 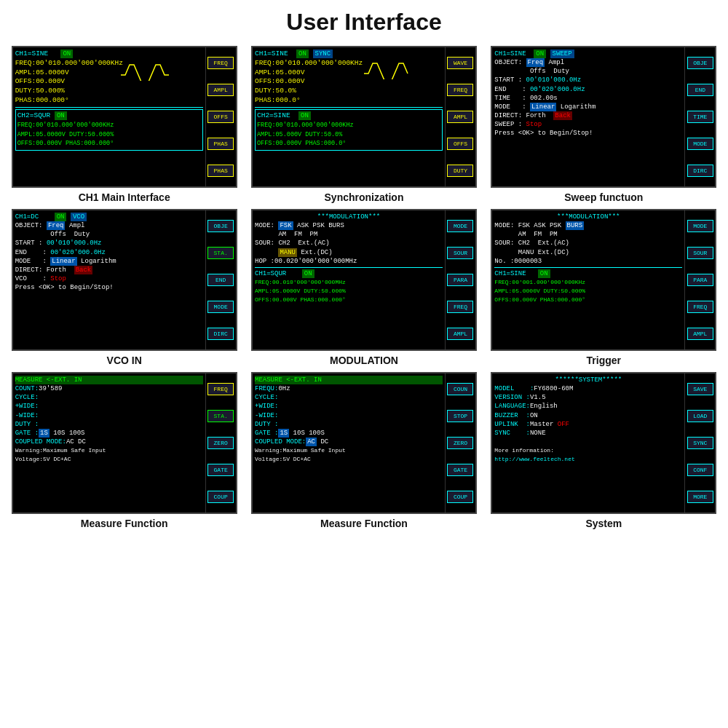 What do you see at coordinates (124, 360) in the screenshot?
I see `label-vco: VCO IN` at bounding box center [124, 360].